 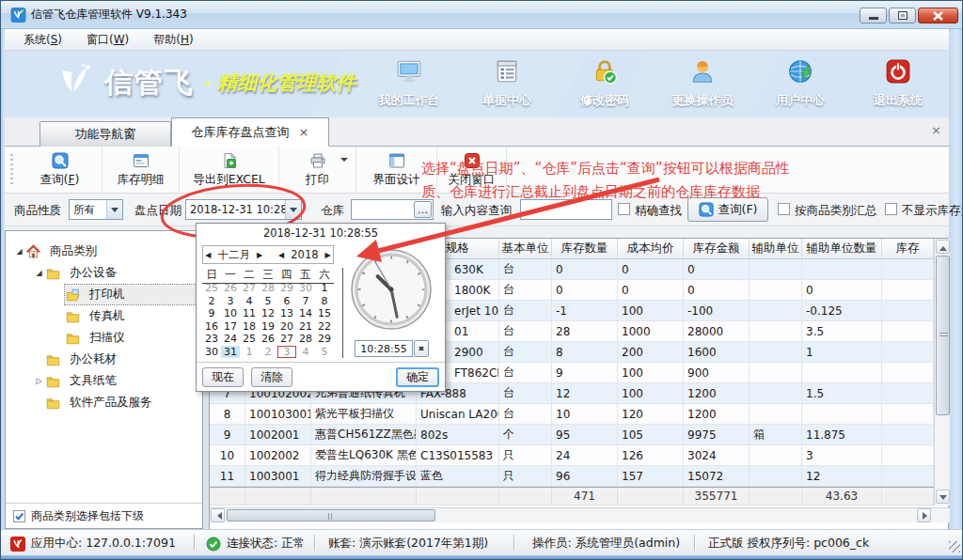 What do you see at coordinates (260, 256) in the screenshot?
I see `next-month-icon: ▶` at bounding box center [260, 256].